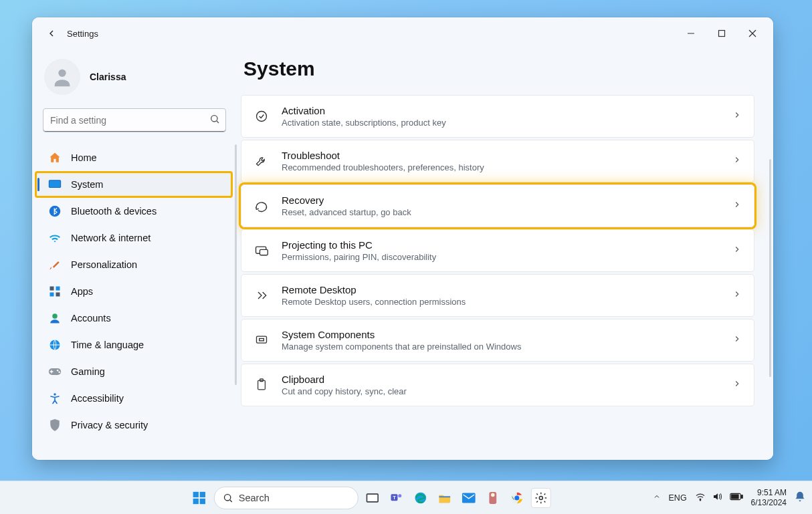  Describe the element at coordinates (722, 33) in the screenshot. I see `maximize-button` at that location.